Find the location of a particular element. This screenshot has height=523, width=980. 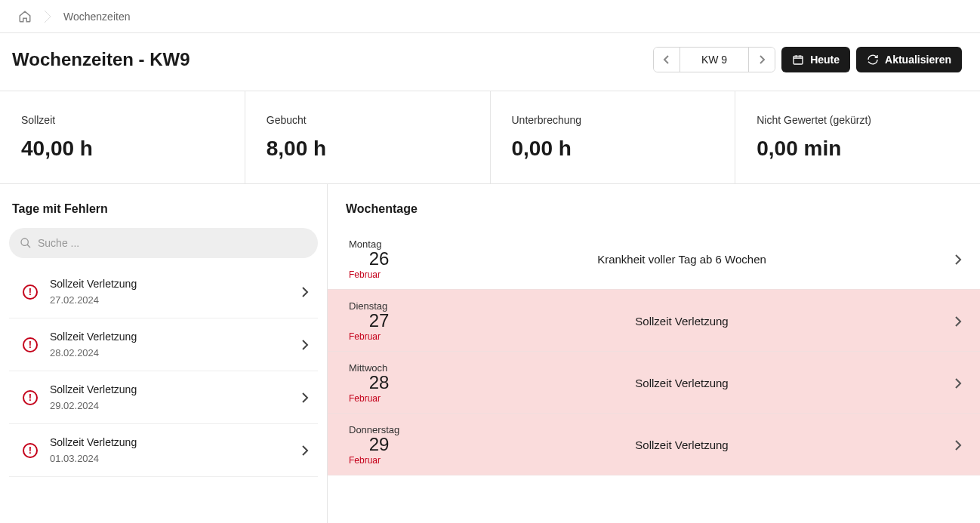

errors-title: Tage mit Fehlern is located at coordinates (163, 206).